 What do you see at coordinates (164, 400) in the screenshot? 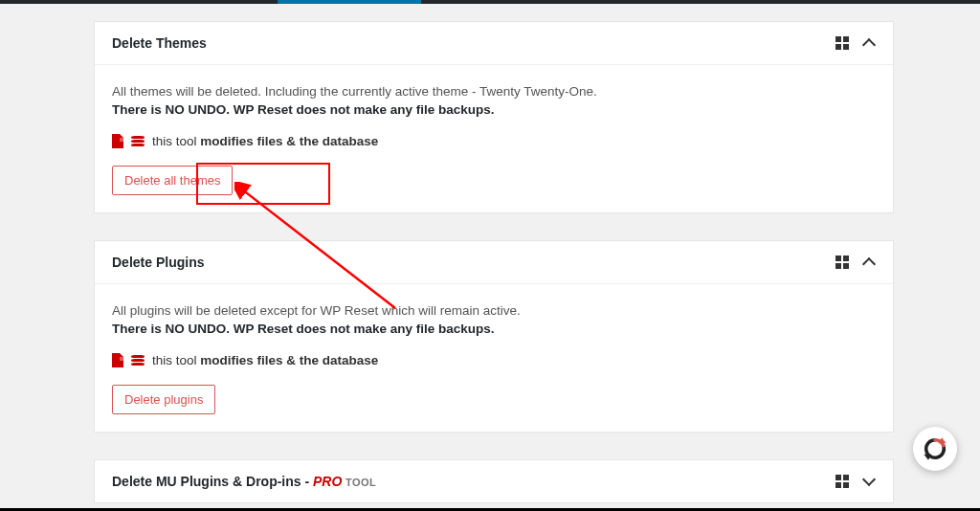
I see `delete-plugins-button: Delete plugins` at bounding box center [164, 400].